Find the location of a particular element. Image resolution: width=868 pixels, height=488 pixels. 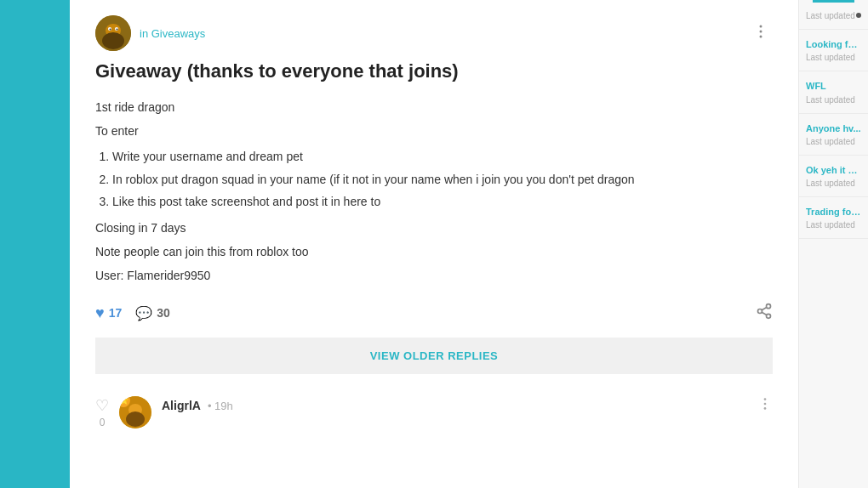

reply-heart-icon: ♡ is located at coordinates (102, 406).